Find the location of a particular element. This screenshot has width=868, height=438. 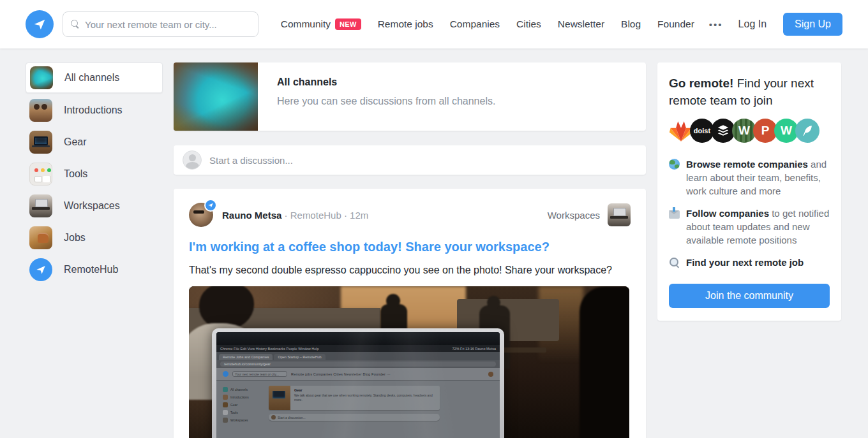

mini-channels-sidebar: All channels Introductions Gear Tools Wo… is located at coordinates (243, 405).